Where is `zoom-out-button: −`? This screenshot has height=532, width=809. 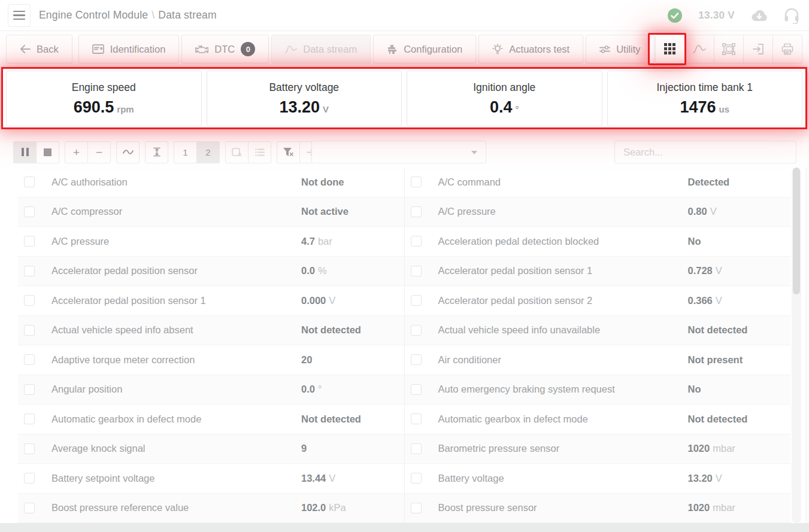 zoom-out-button: − is located at coordinates (99, 152).